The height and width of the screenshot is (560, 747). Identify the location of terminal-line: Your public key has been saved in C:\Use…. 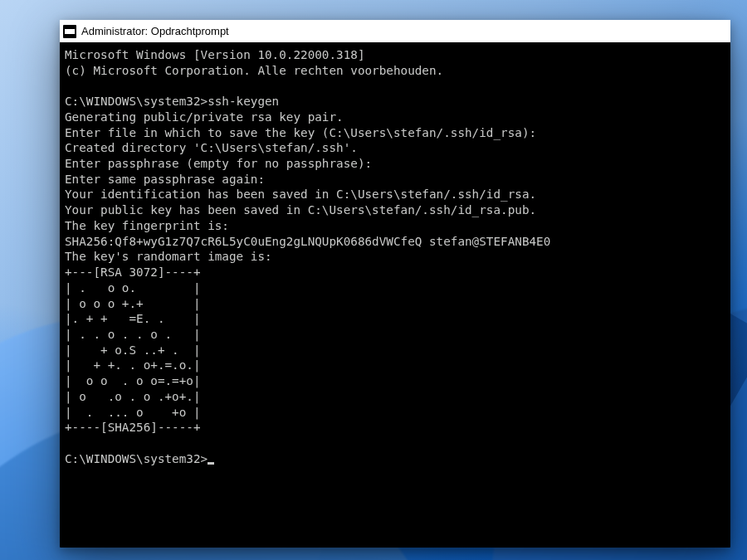
(300, 210).